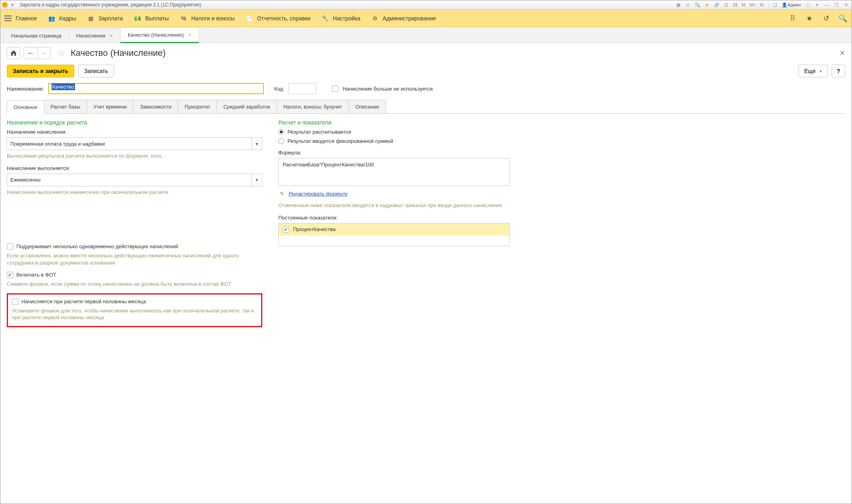 The width and height of the screenshot is (852, 504). Describe the element at coordinates (14, 53) in the screenshot. I see `nav-home-button` at that location.